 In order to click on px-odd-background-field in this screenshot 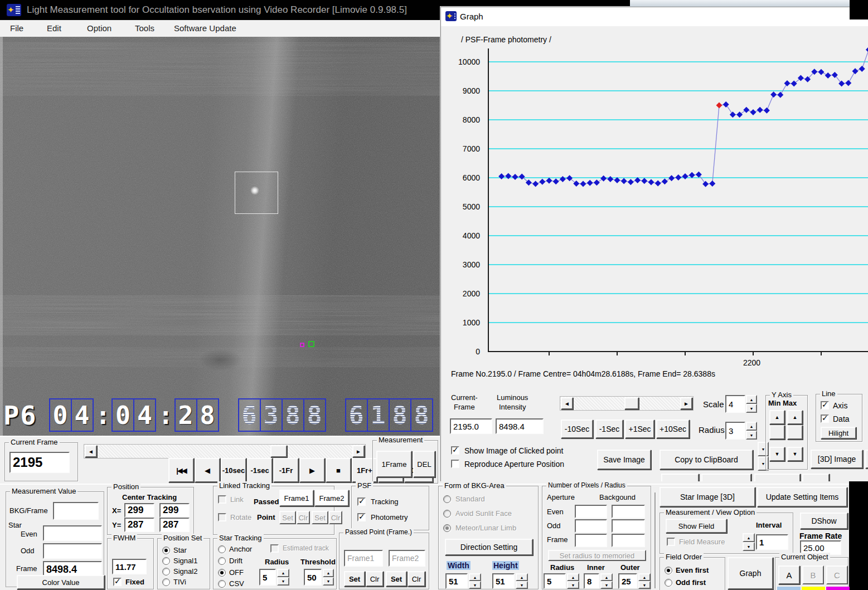, I will do `click(628, 526)`.